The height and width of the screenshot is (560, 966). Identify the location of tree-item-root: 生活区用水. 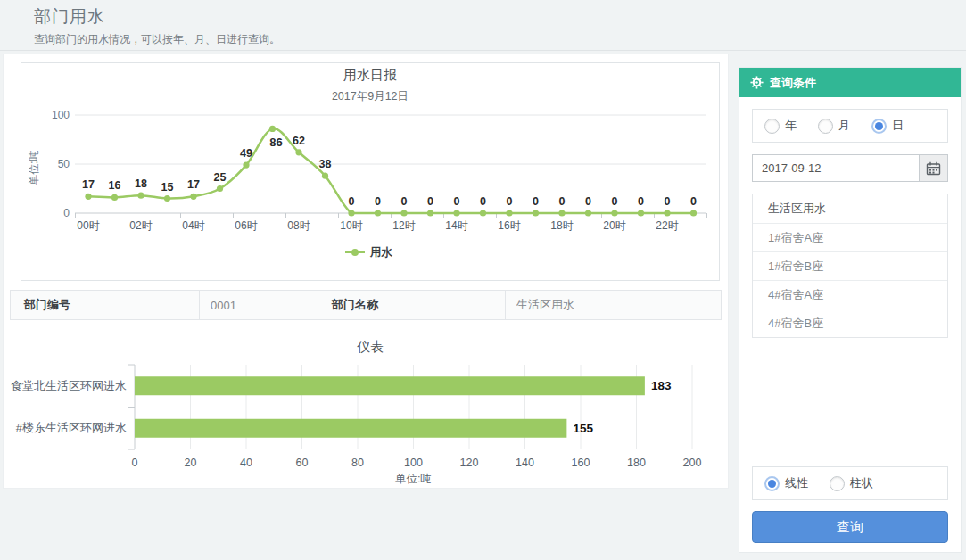
(850, 209).